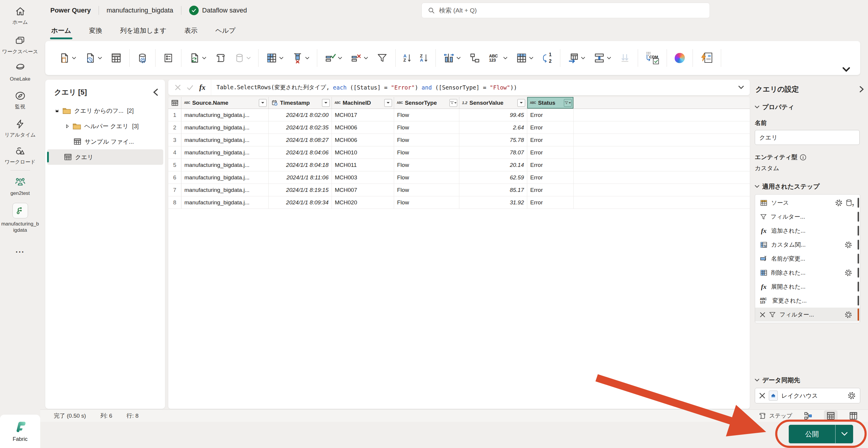  What do you see at coordinates (175, 140) in the screenshot?
I see `row-number: 3` at bounding box center [175, 140].